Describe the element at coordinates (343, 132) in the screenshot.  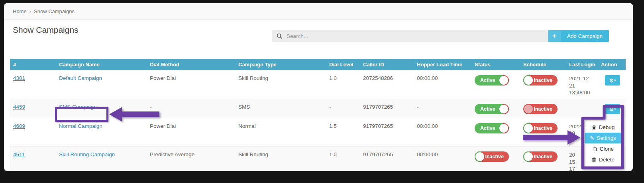
I see `dial-level-cell: 1.5` at that location.